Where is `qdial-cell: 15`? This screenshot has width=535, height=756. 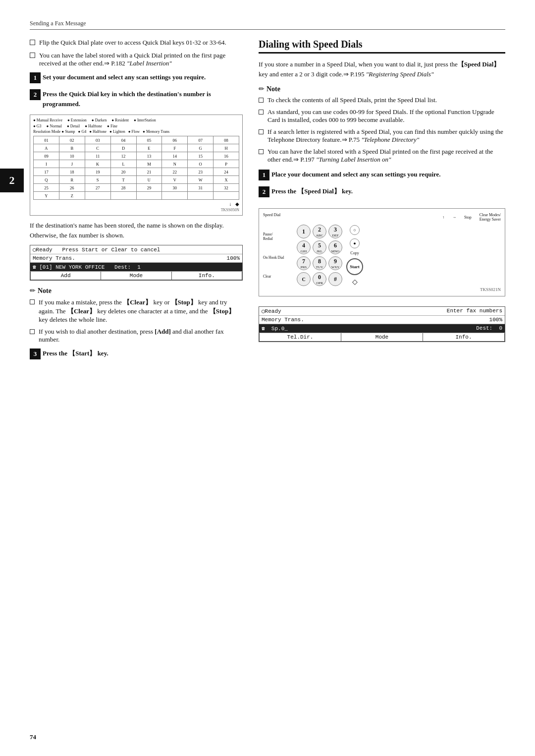 qdial-cell: 15 is located at coordinates (201, 156).